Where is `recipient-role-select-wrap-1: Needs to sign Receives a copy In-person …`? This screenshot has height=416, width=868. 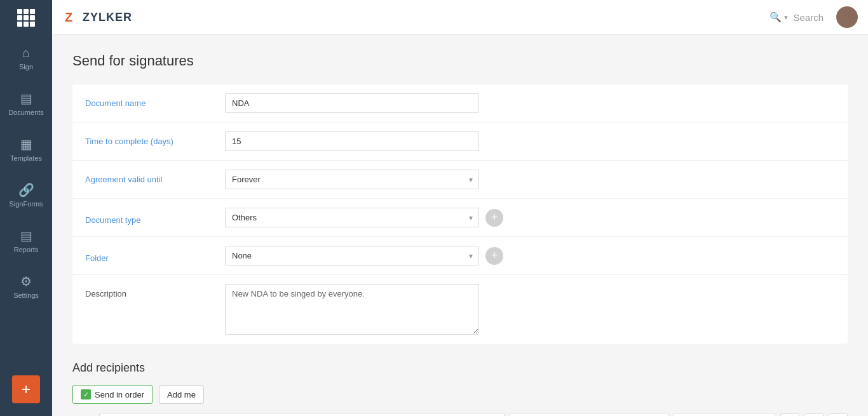 recipient-role-select-wrap-1: Needs to sign Receives a copy In-person … is located at coordinates (724, 414).